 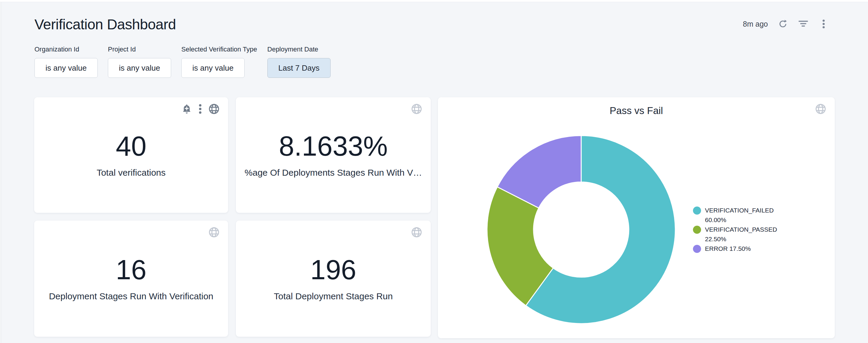 I want to click on header-actions: 8m ago, so click(x=786, y=24).